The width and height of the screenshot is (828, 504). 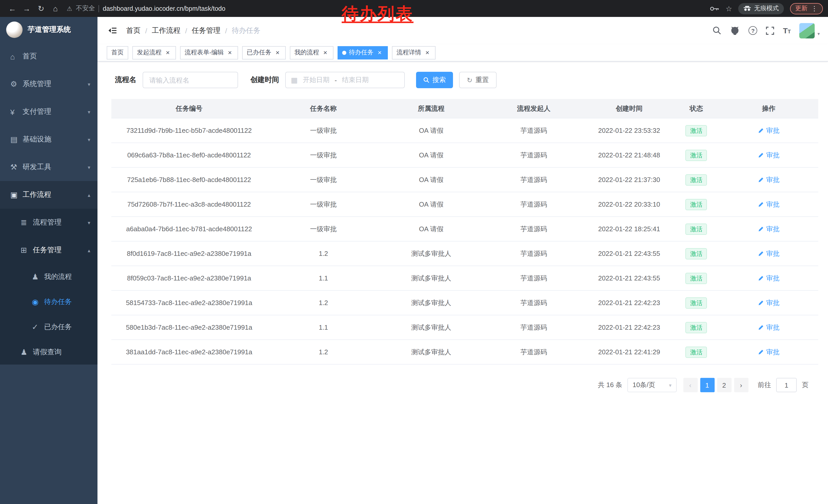 I want to click on search-button: 搜索, so click(x=434, y=80).